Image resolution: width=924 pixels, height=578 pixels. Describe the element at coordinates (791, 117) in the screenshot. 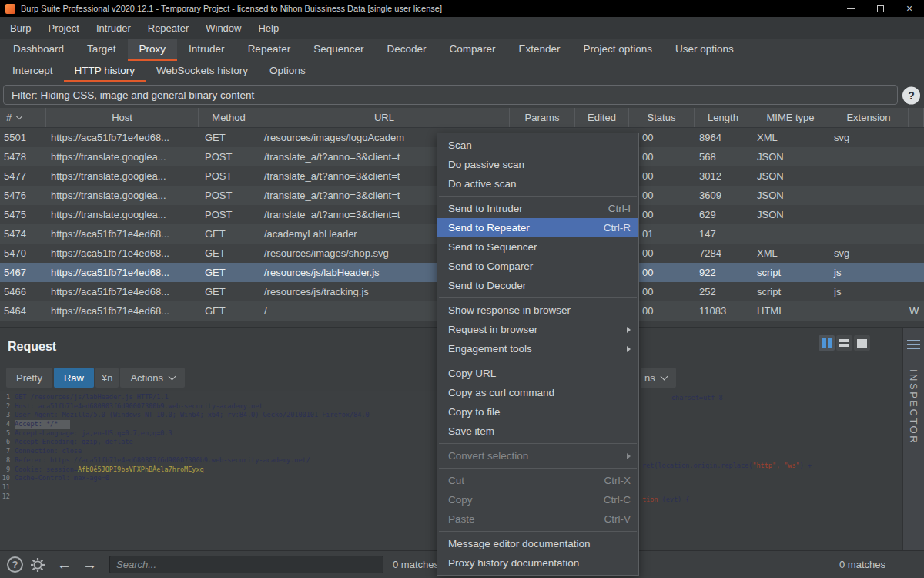

I see `column-header-mime-type: MIME type` at that location.